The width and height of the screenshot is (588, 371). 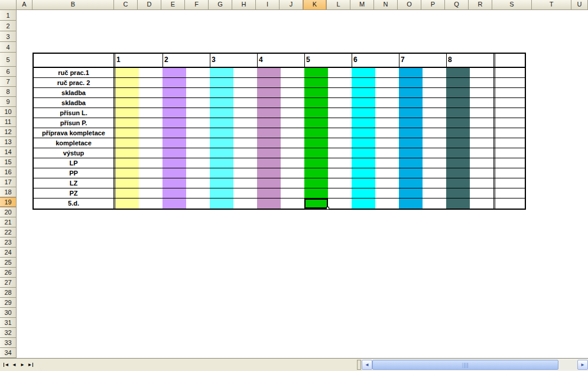 I want to click on row-header-30: 30, so click(x=8, y=313).